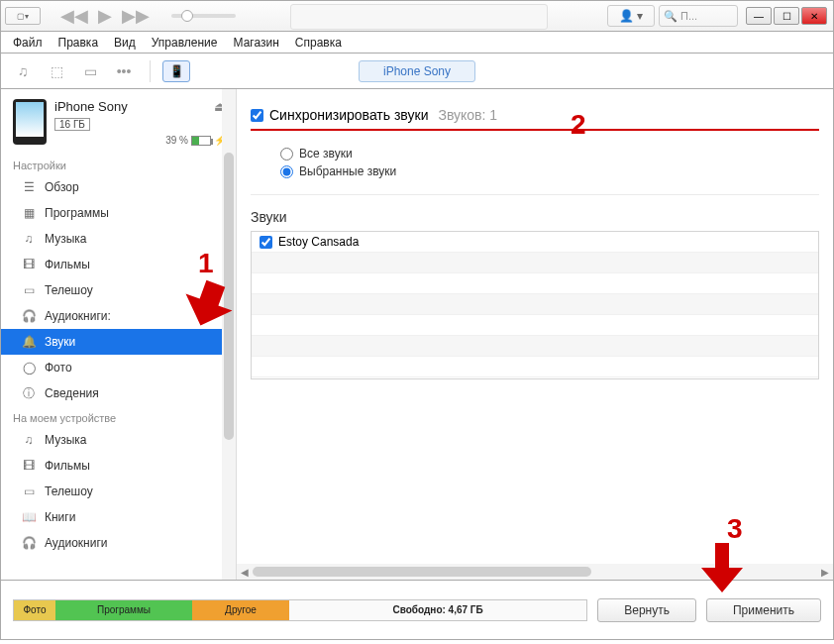 This screenshot has width=834, height=644. What do you see at coordinates (786, 16) in the screenshot?
I see `maximize-button: ☐` at bounding box center [786, 16].